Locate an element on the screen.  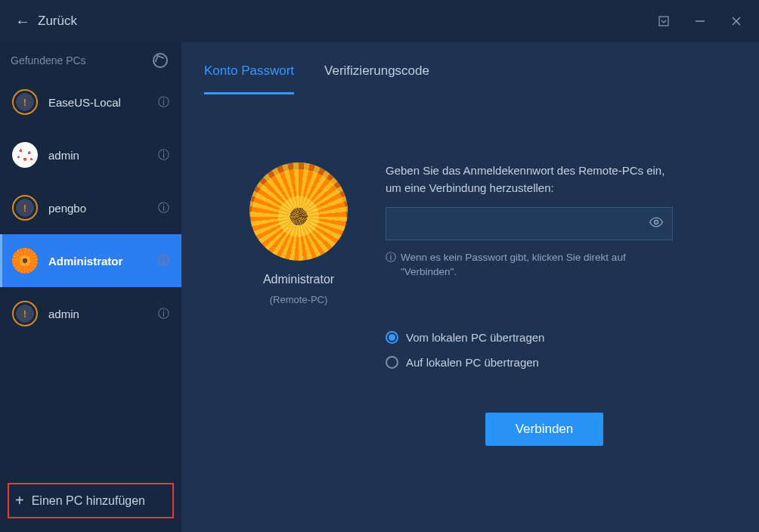
radio-label: Auf lokalen PC übertragen is located at coordinates (472, 363).